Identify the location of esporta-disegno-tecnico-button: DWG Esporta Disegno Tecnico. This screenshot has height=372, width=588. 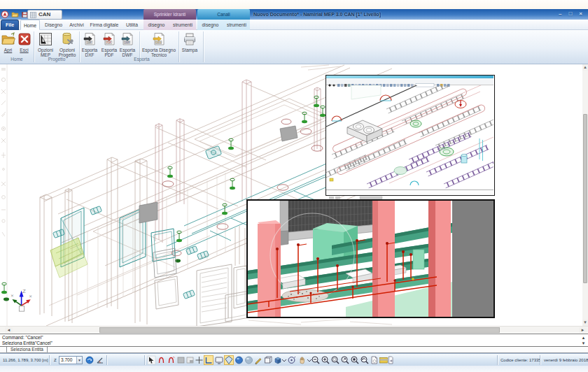
(159, 44).